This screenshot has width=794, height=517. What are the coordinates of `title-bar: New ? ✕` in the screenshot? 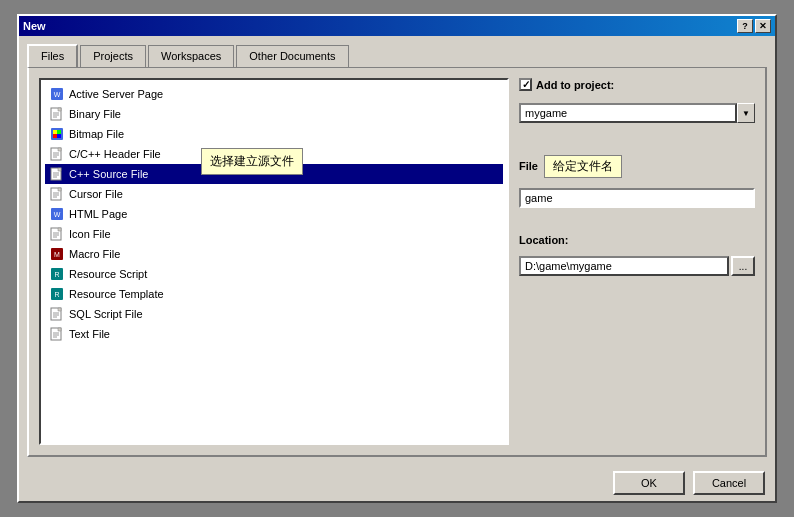 It's located at (397, 26).